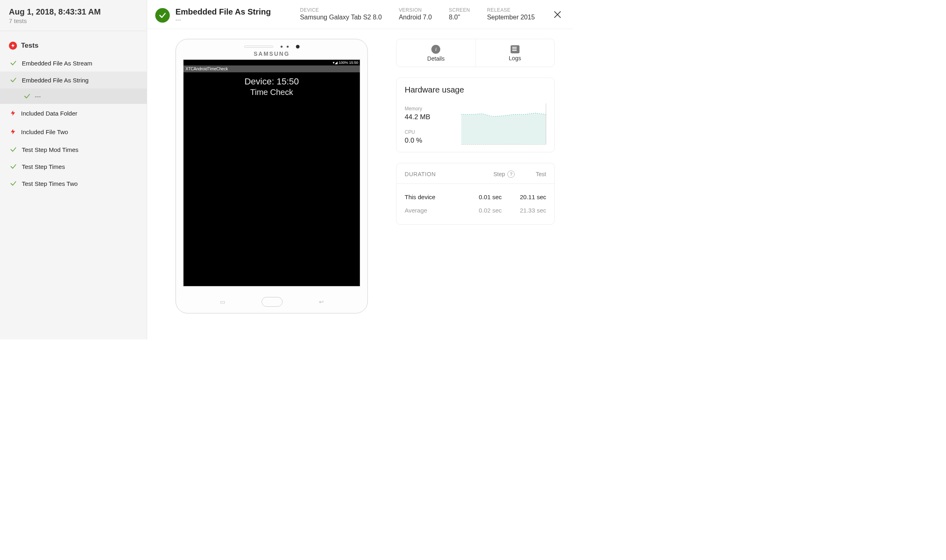 The width and height of the screenshot is (946, 560). Describe the element at coordinates (515, 49) in the screenshot. I see `logs-icon` at that location.